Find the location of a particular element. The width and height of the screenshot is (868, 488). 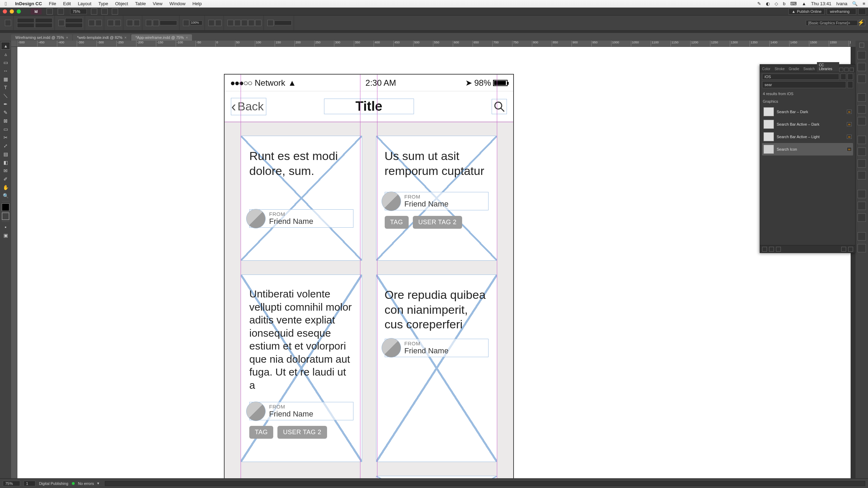

document-tab: *App-wireframe.indd @ 75%× is located at coordinates (162, 37).